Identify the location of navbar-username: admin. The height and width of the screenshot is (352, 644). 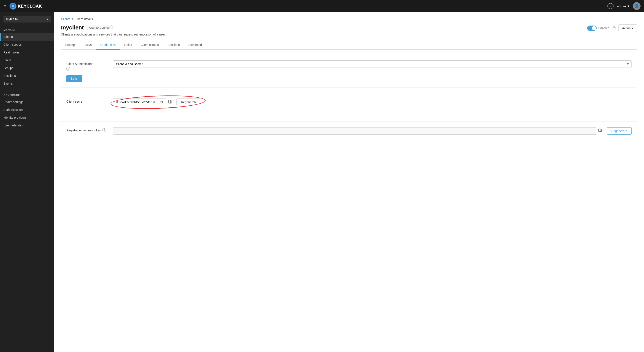
(622, 6).